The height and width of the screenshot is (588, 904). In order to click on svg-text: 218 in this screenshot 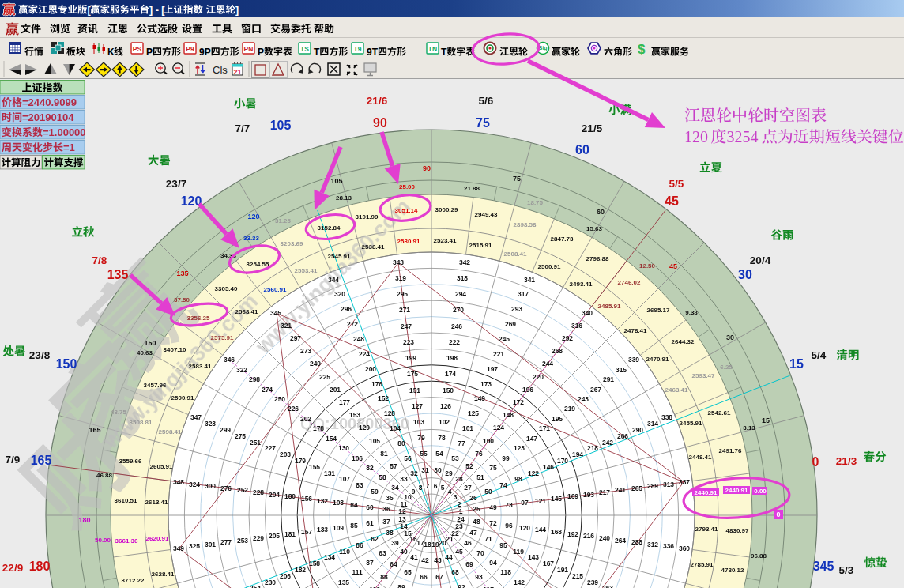, I will do `click(593, 448)`.